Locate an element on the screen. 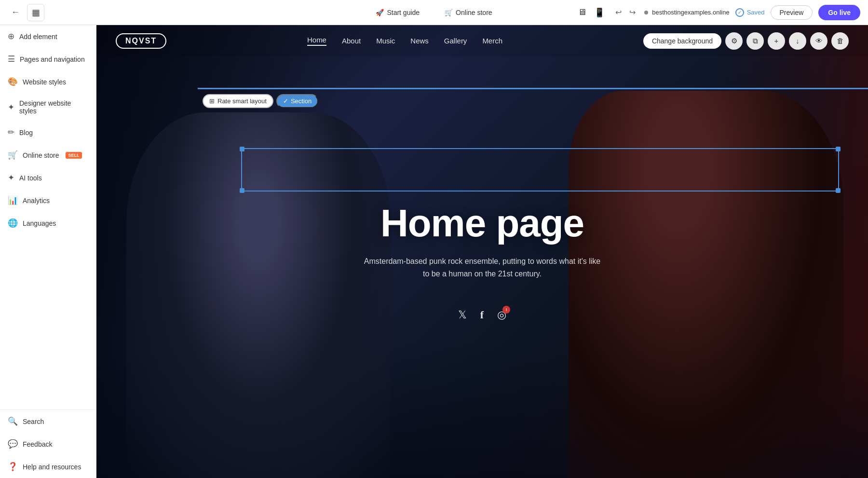 Image resolution: width=868 pixels, height=478 pixels. sidebar: ⊕ Add element ☰ Pages and navigation 🎨 W… is located at coordinates (48, 252).